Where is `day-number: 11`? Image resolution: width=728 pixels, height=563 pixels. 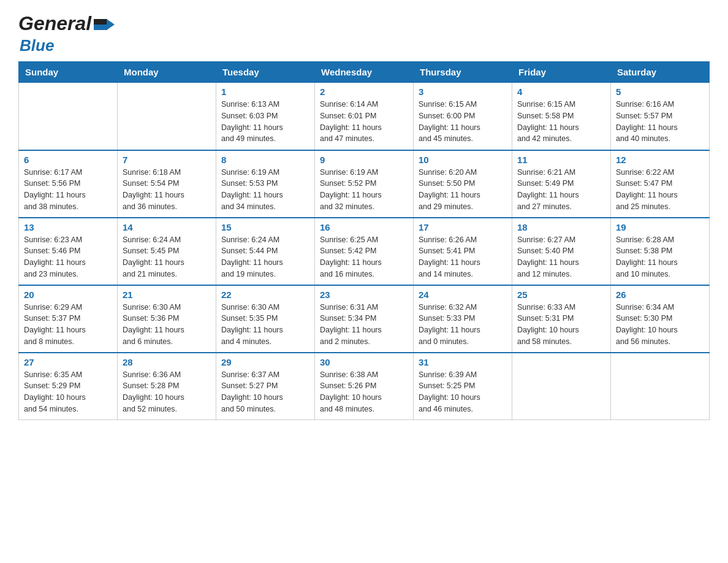 day-number: 11 is located at coordinates (561, 159).